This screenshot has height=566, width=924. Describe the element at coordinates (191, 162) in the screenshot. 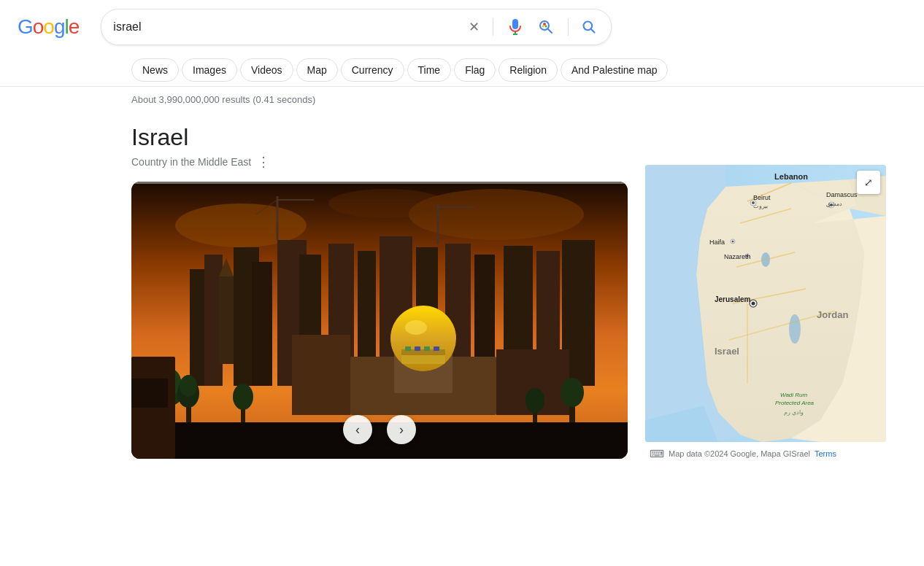

I see `kp-subtitle-text: Country in the Middle East` at that location.